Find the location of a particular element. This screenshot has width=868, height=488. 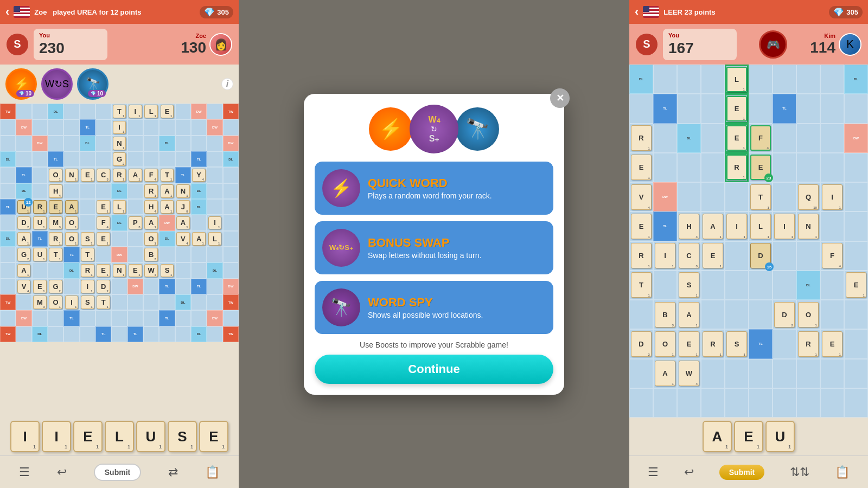

right-rack-tile-E: E1 is located at coordinates (749, 436).